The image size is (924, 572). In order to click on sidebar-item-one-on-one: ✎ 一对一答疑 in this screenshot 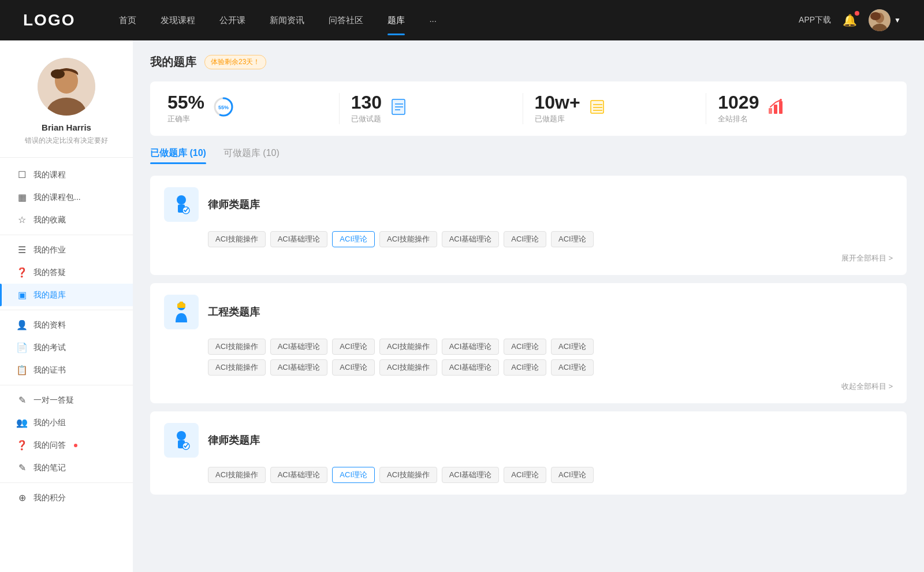, I will do `click(66, 400)`.